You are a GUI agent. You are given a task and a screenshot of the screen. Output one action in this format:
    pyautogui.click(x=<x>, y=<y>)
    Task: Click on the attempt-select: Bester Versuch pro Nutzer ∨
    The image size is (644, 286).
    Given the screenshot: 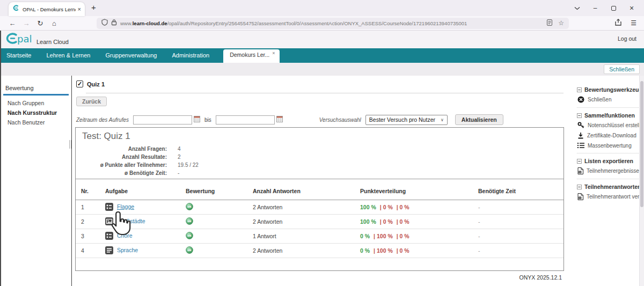 What is the action you would take?
    pyautogui.click(x=407, y=120)
    